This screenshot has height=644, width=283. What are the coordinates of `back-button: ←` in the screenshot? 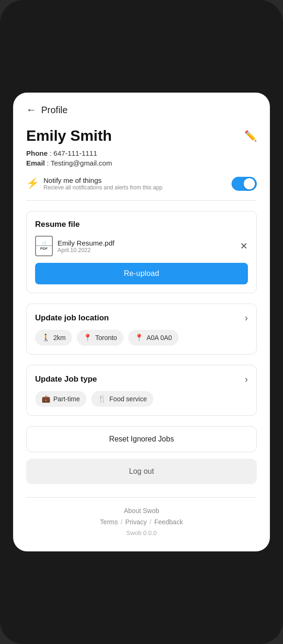 It's located at (31, 110).